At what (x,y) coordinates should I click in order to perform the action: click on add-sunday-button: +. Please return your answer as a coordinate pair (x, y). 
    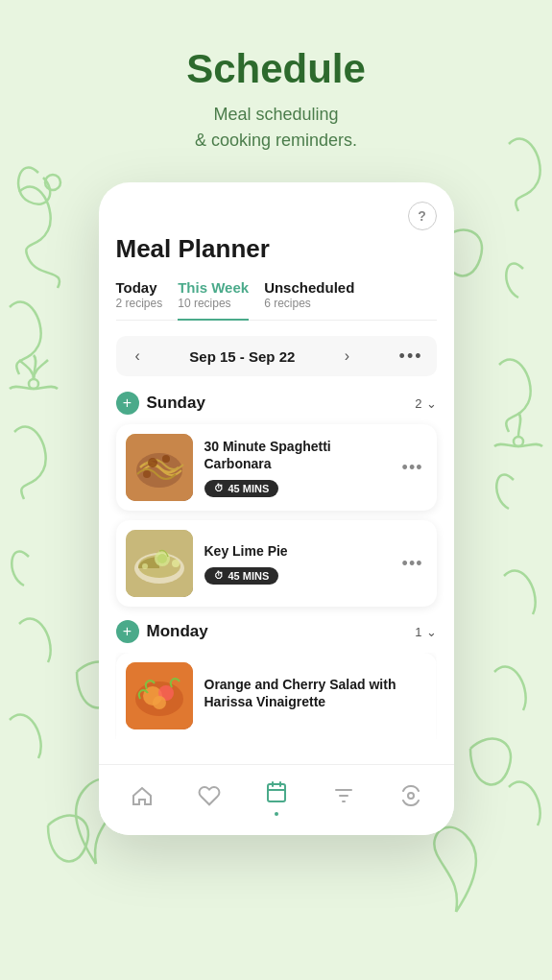
    Looking at the image, I should click on (128, 403).